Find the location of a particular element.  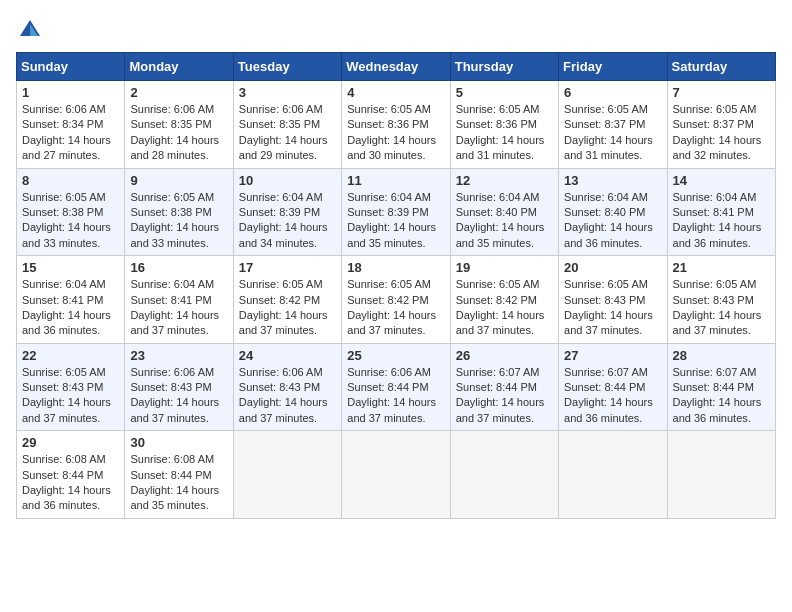

day-info: Sunrise: 6:07 AM Sunset: 8:44 PM Dayligh… is located at coordinates (504, 396).